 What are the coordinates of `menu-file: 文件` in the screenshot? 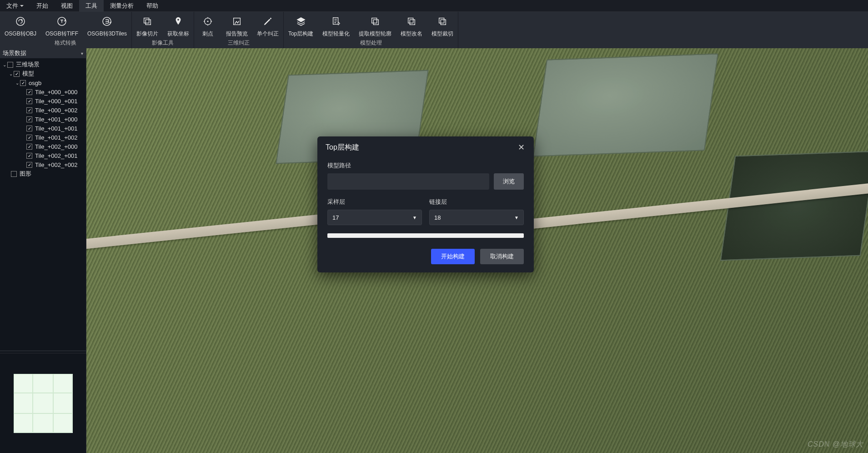 It's located at (15, 6).